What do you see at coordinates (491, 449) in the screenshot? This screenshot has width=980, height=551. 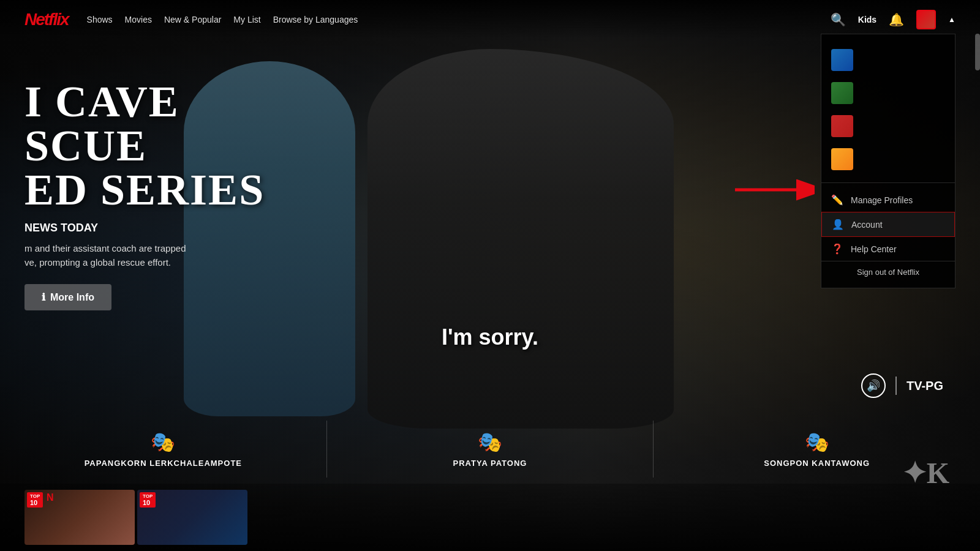 I see `cast-member-2: 🎭 PRATYA PATONG` at bounding box center [491, 449].